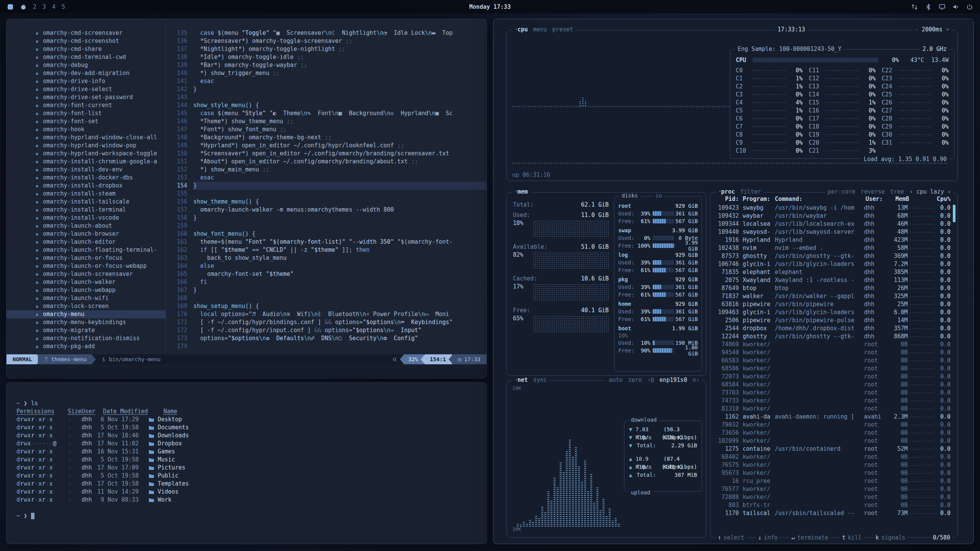 This screenshot has height=551, width=980. I want to click on process-row: 79032 kworker/ root 0B 0.0, so click(832, 425).